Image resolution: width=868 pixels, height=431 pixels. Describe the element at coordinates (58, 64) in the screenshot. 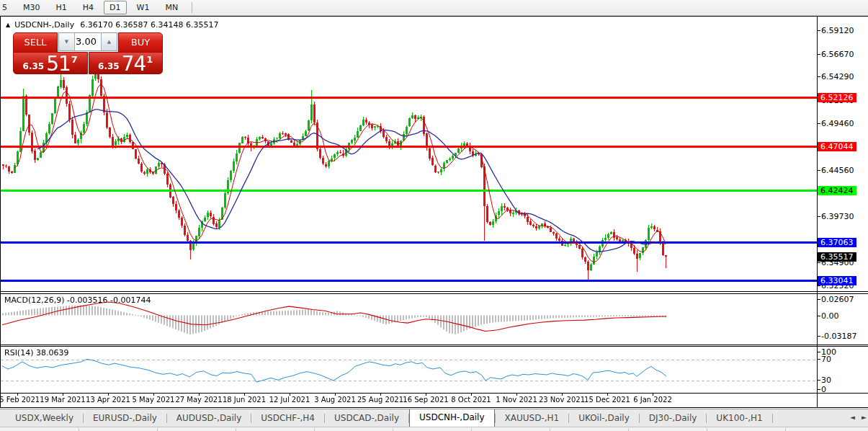

I see `bid-price-main: 51` at that location.